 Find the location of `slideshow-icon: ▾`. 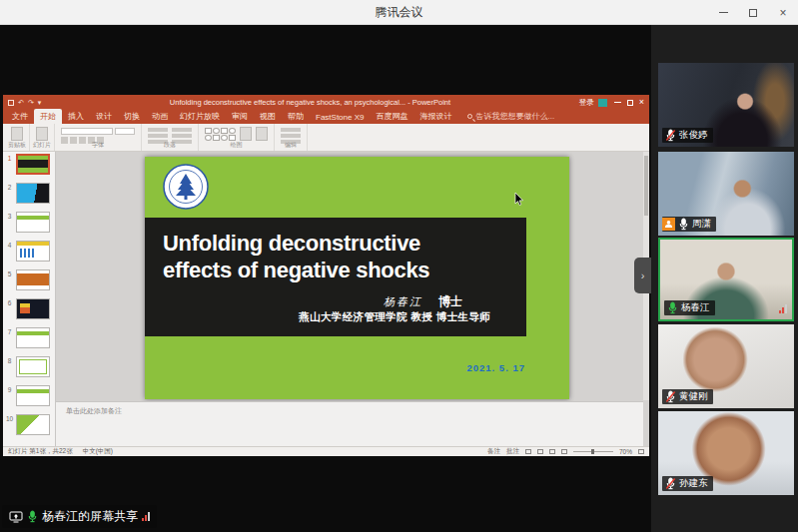

slideshow-icon: ▾ is located at coordinates (40, 102).